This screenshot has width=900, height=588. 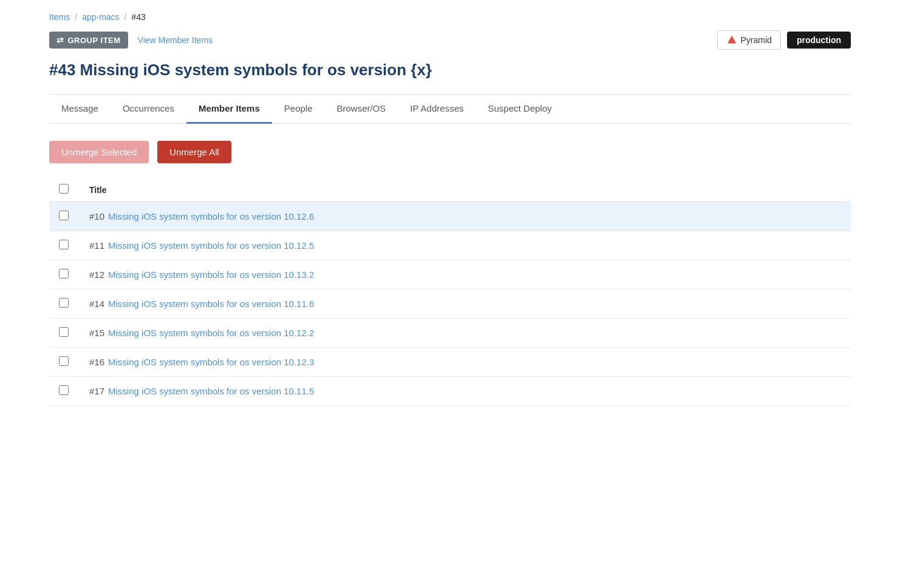 I want to click on table-row: #14Missing iOS system symbols for os ver…, so click(x=450, y=304).